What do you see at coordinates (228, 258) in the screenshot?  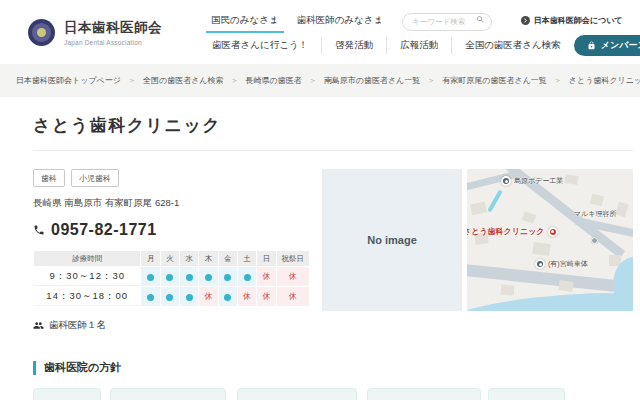 I see `schedule-column-header: 金` at bounding box center [228, 258].